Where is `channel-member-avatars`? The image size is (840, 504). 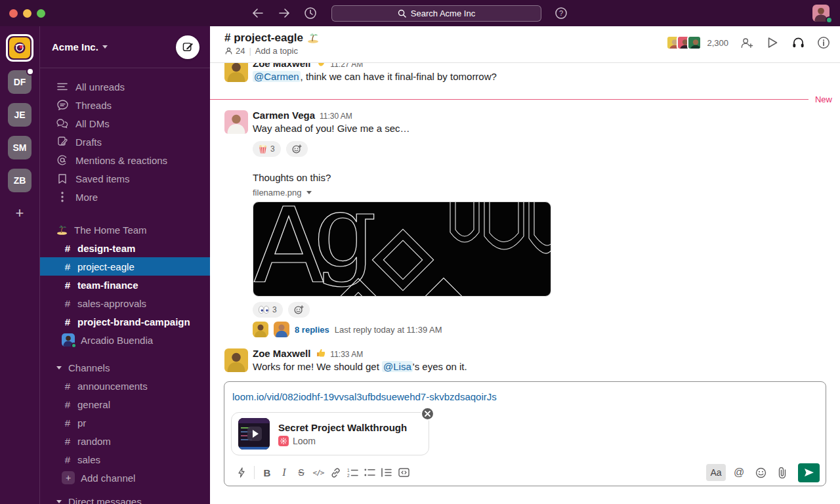
channel-member-avatars is located at coordinates (684, 43).